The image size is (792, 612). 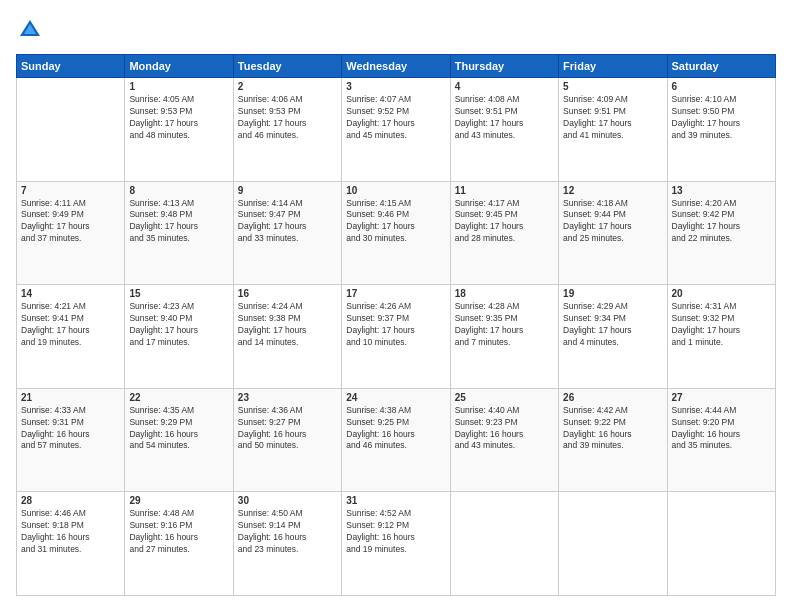 I want to click on calendar-header-saturday: Saturday, so click(x=721, y=66).